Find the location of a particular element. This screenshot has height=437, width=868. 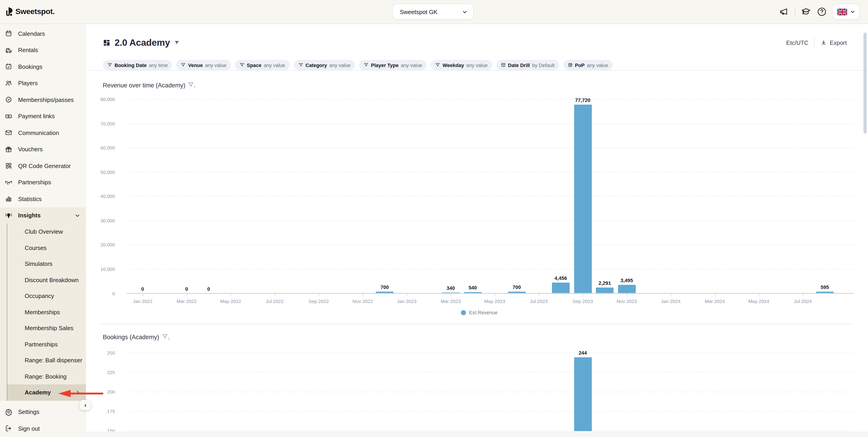

sidebar-item-insights: Insights is located at coordinates (43, 216).